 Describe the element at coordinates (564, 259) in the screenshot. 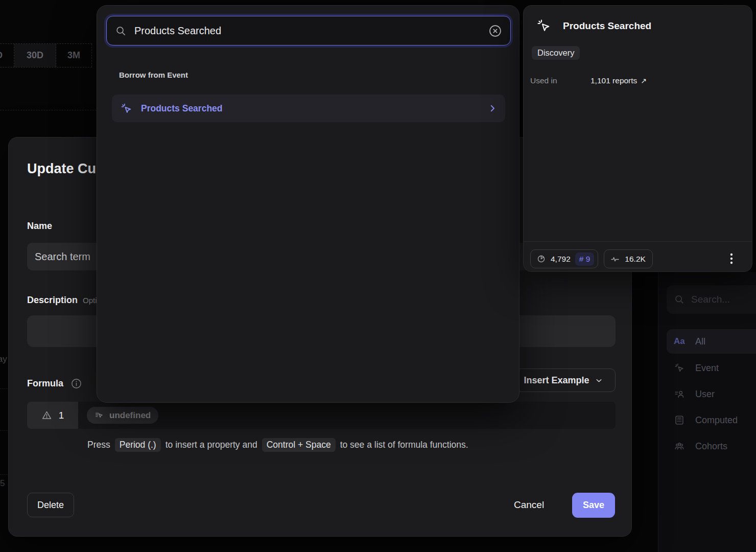

I see `unique-count-pill: 4,792 # 9` at that location.